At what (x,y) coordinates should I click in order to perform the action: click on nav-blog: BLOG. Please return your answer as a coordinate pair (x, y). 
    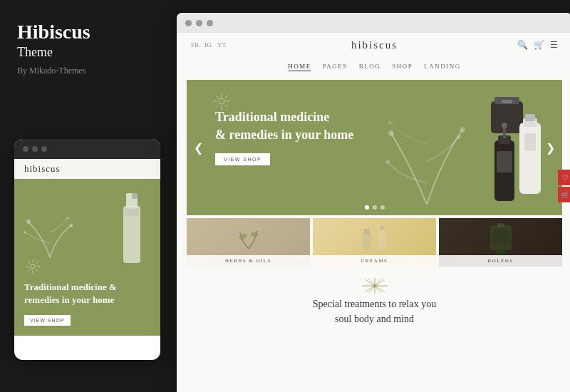
    Looking at the image, I should click on (370, 67).